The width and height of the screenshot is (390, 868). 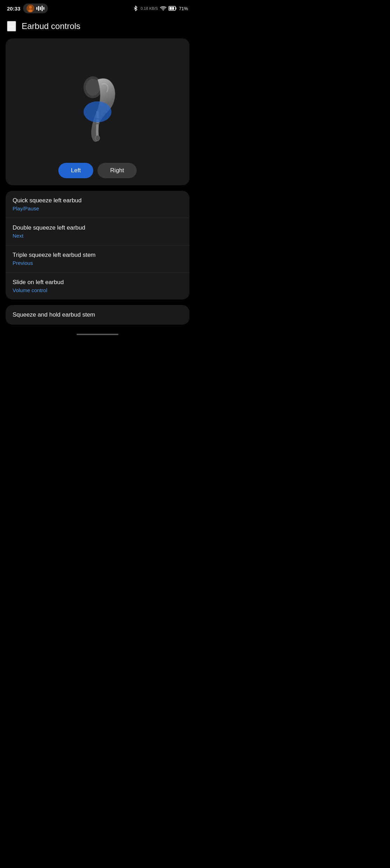 I want to click on double-squeeze-label: Double squeeze left earbud, so click(x=98, y=228).